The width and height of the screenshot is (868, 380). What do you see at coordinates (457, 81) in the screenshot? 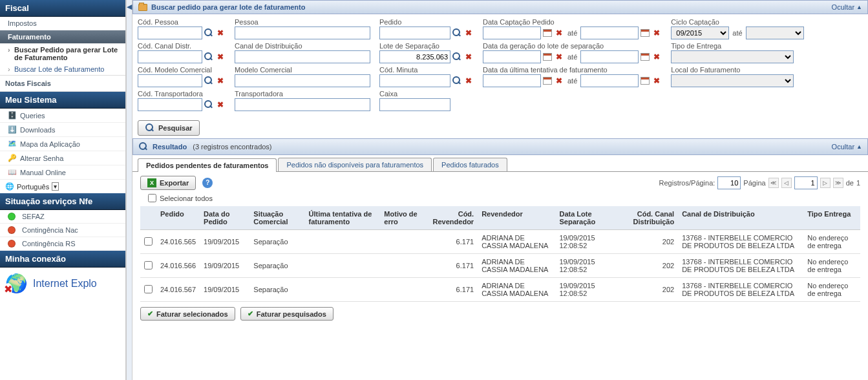
I see `lookup-cod-minuta` at bounding box center [457, 81].